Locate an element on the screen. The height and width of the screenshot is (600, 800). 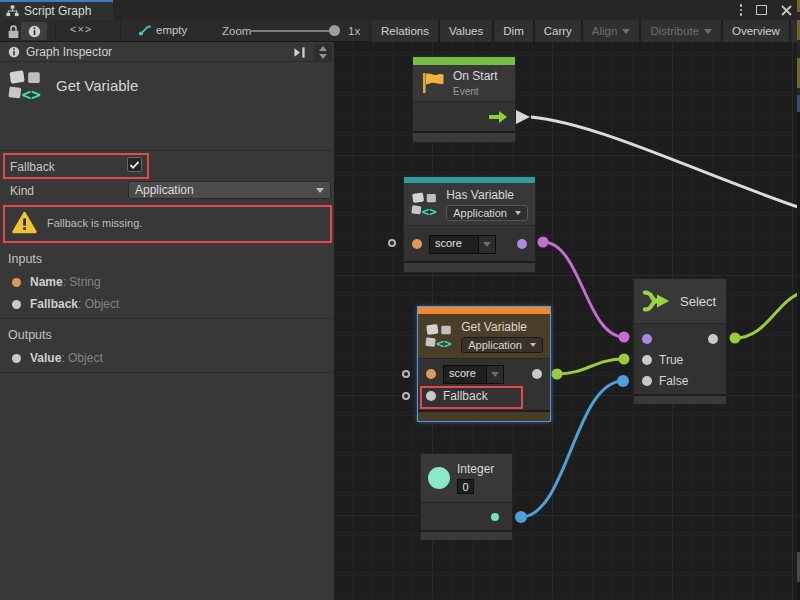
inspector-toggle-button is located at coordinates (34, 31).